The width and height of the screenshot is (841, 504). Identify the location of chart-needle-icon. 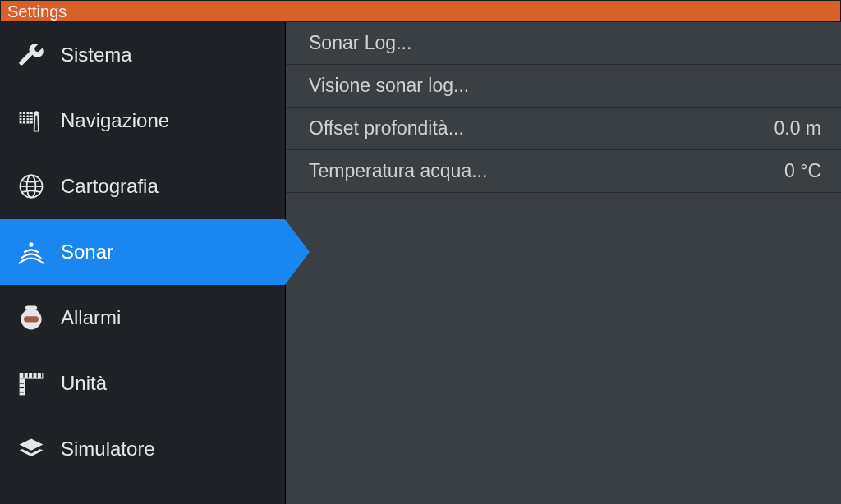
(31, 121).